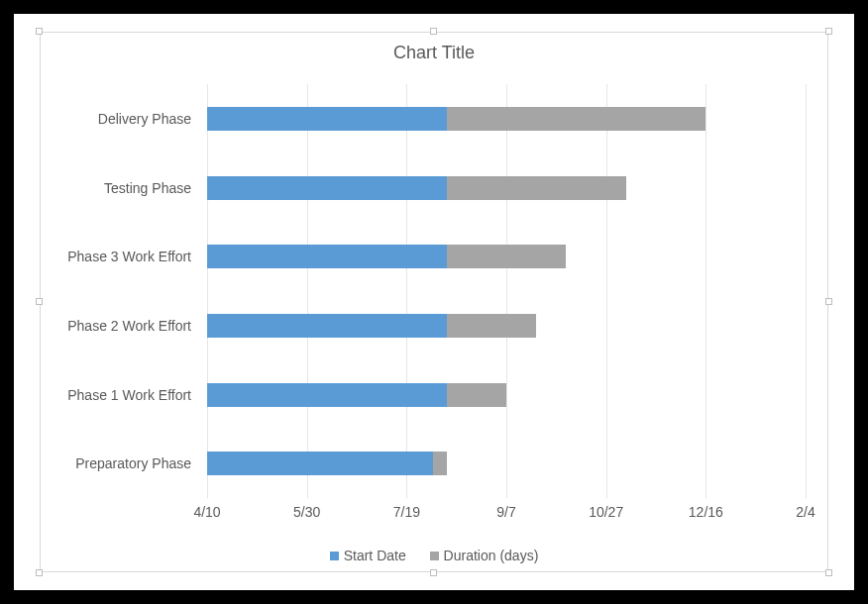  I want to click on resize-handle-b, so click(434, 572).